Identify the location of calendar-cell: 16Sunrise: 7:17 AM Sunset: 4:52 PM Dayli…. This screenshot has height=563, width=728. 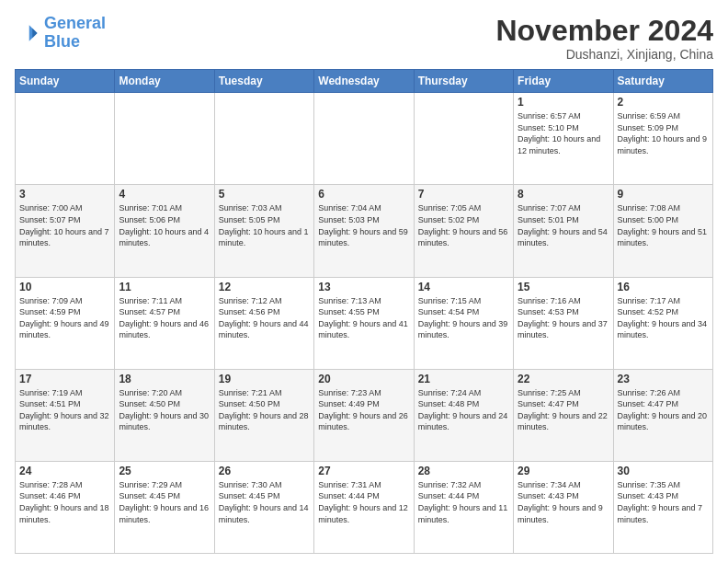
(663, 323).